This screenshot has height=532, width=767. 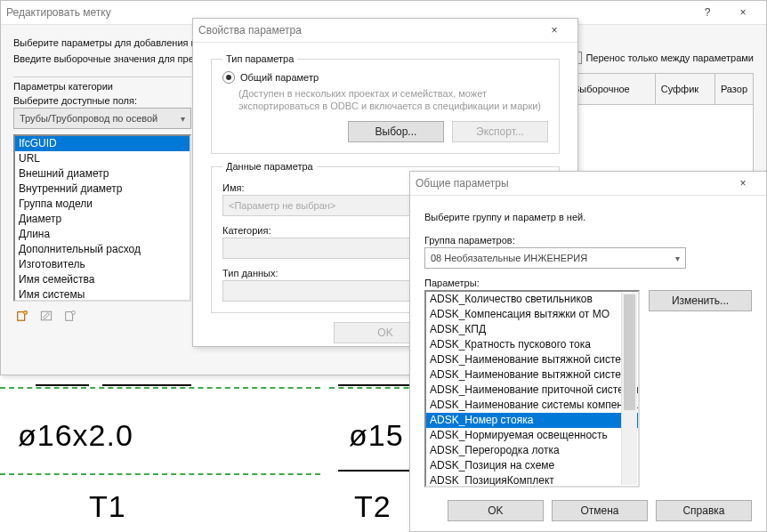 What do you see at coordinates (102, 219) in the screenshot?
I see `list-item: Диаметр` at bounding box center [102, 219].